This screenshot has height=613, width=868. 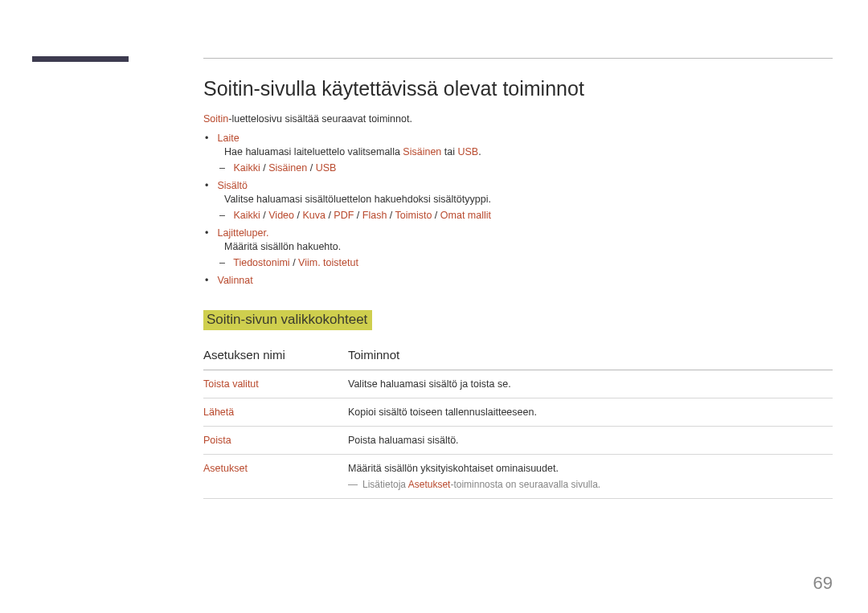 What do you see at coordinates (518, 119) in the screenshot?
I see `intro-text: Soitin-luettelosivu sisältää seuraavat t…` at bounding box center [518, 119].